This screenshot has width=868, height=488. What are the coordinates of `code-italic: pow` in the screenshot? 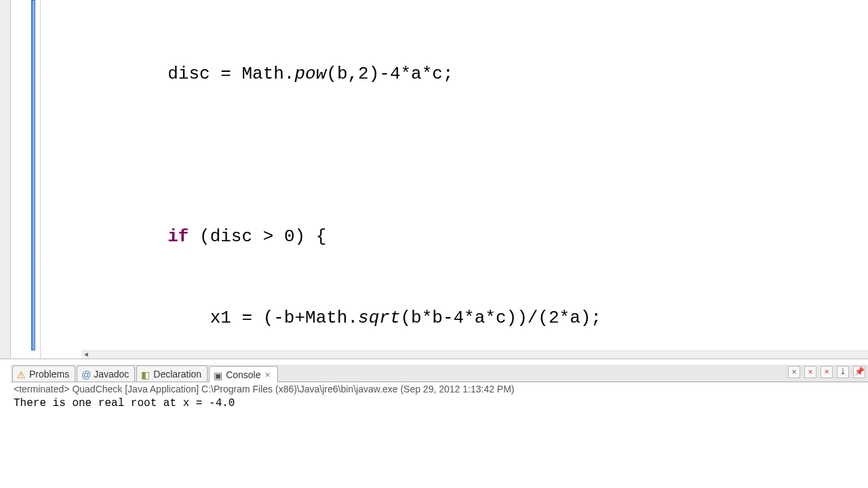 It's located at (311, 74).